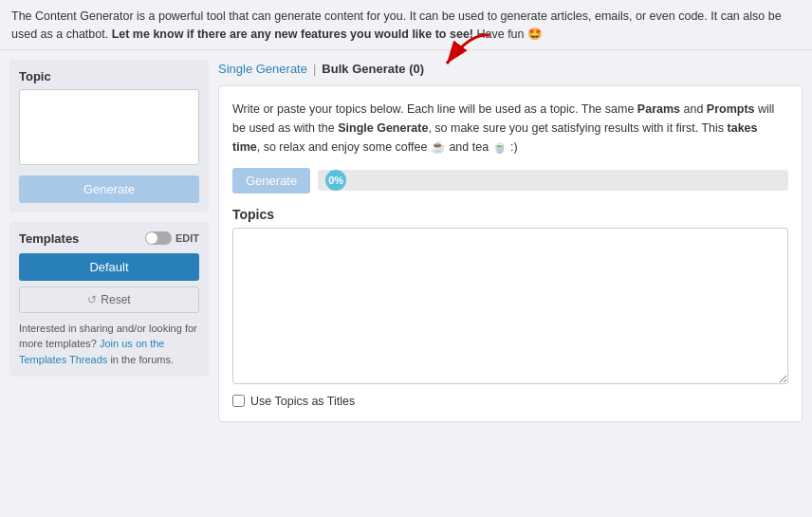 The width and height of the screenshot is (812, 517). What do you see at coordinates (510, 68) in the screenshot?
I see `tabs-row: Single Generate | Bulk Generate (0)` at bounding box center [510, 68].